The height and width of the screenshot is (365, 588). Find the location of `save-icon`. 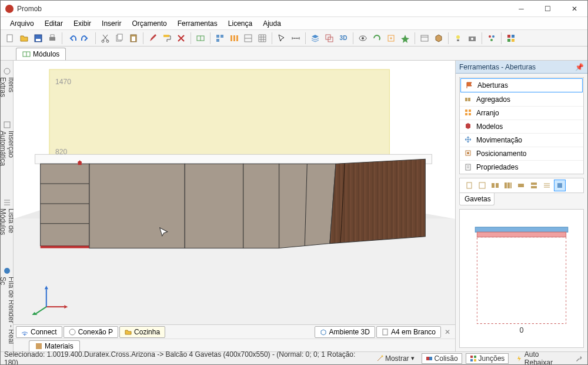

save-icon is located at coordinates (38, 38).